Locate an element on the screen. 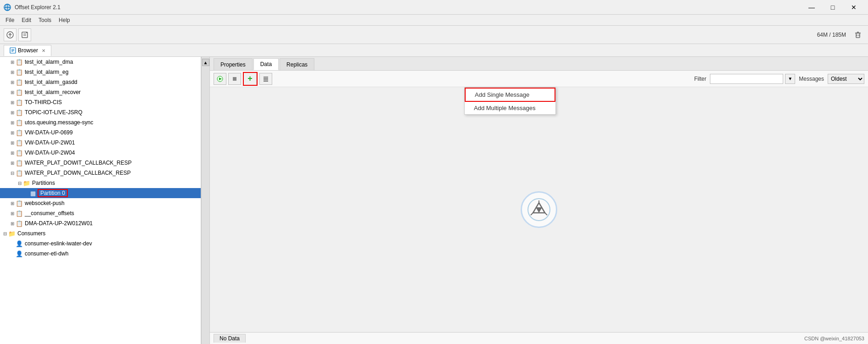 This screenshot has width=868, height=344. menu-tools: Tools is located at coordinates (45, 20).